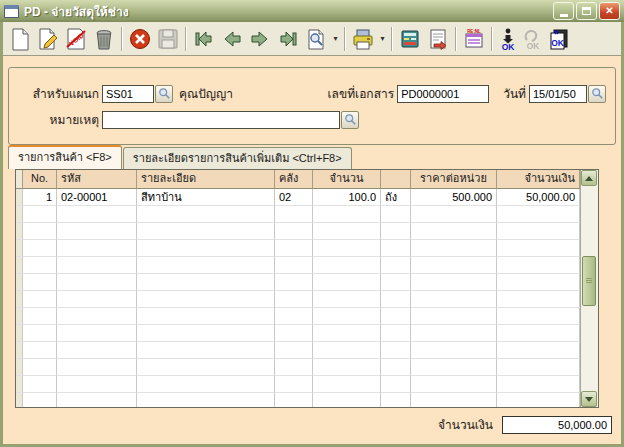 The height and width of the screenshot is (447, 624). What do you see at coordinates (474, 39) in the screenshot?
I see `reference-window-button: RE:NL` at bounding box center [474, 39].